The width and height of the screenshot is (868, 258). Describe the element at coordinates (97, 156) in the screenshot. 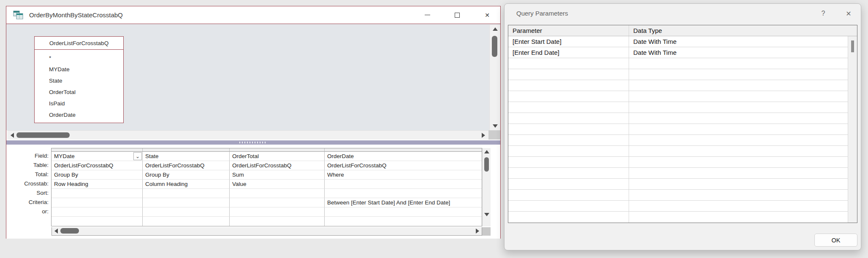

I see `grid-cell-field-col1: MYDate⌄` at that location.